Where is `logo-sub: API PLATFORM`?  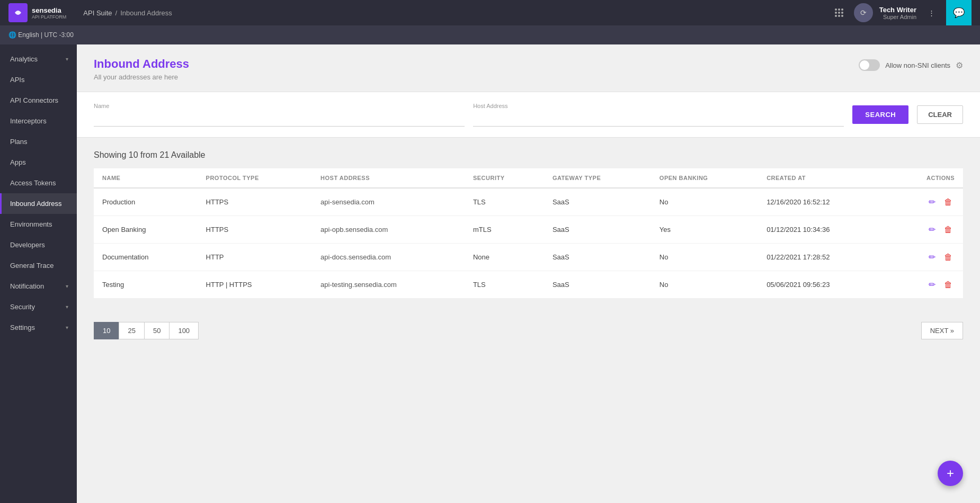 logo-sub: API PLATFORM is located at coordinates (49, 17).